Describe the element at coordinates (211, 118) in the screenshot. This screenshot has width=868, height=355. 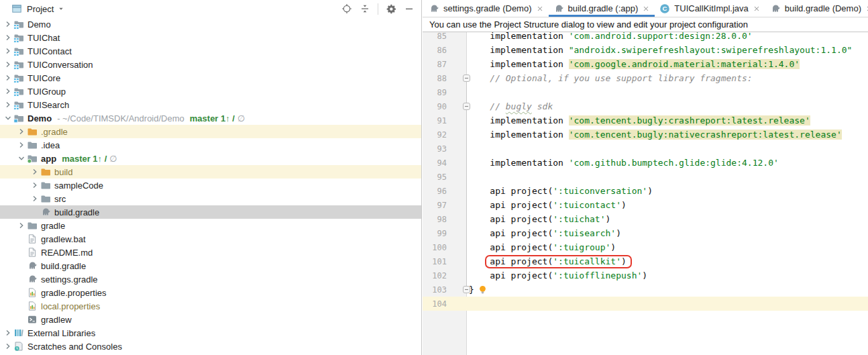
I see `tree-item-demo: Demo- ~/Code/TIMSDK/Android/Demomaster 1…` at that location.